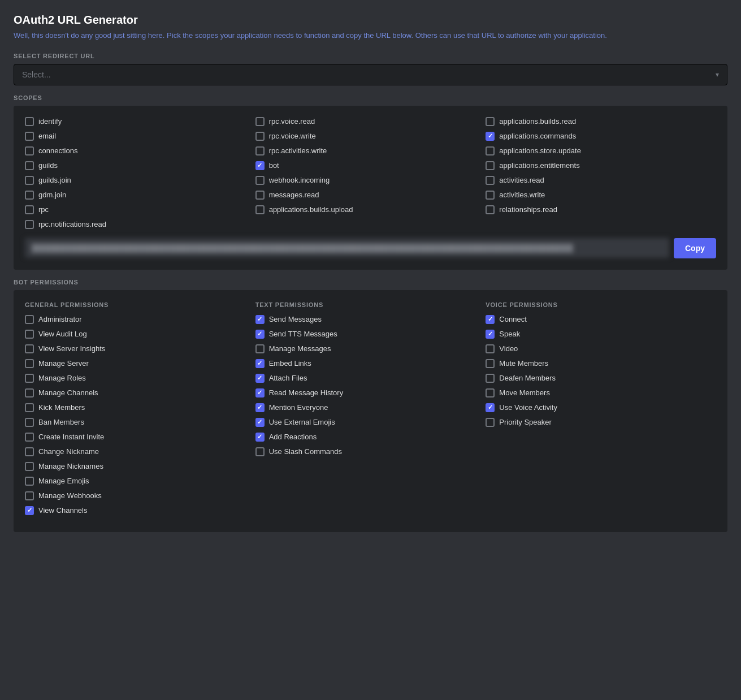  What do you see at coordinates (365, 437) in the screenshot?
I see `perm-item: Add Reactions` at bounding box center [365, 437].